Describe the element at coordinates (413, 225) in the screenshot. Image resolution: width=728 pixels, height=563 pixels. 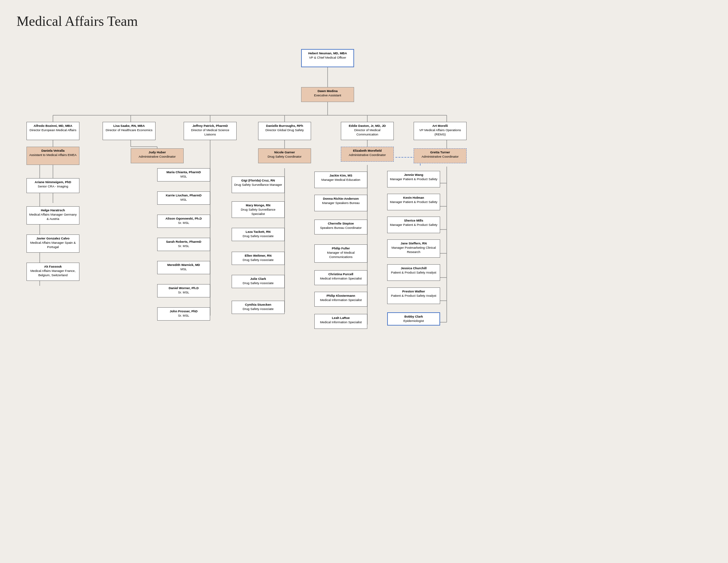
I see `node-sherice: Sherice Mills Manager Patient & Product …` at that location.